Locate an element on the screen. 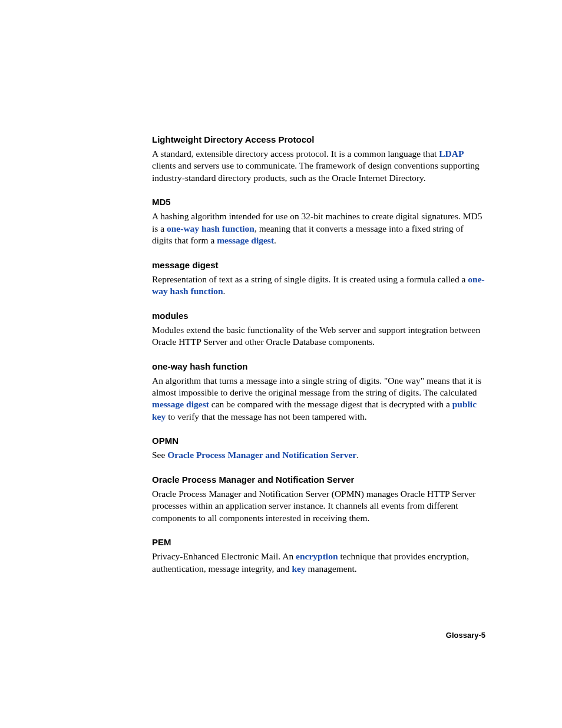 Image resolution: width=562 pixels, height=728 pixels. cross-reference-link: key is located at coordinates (298, 568).